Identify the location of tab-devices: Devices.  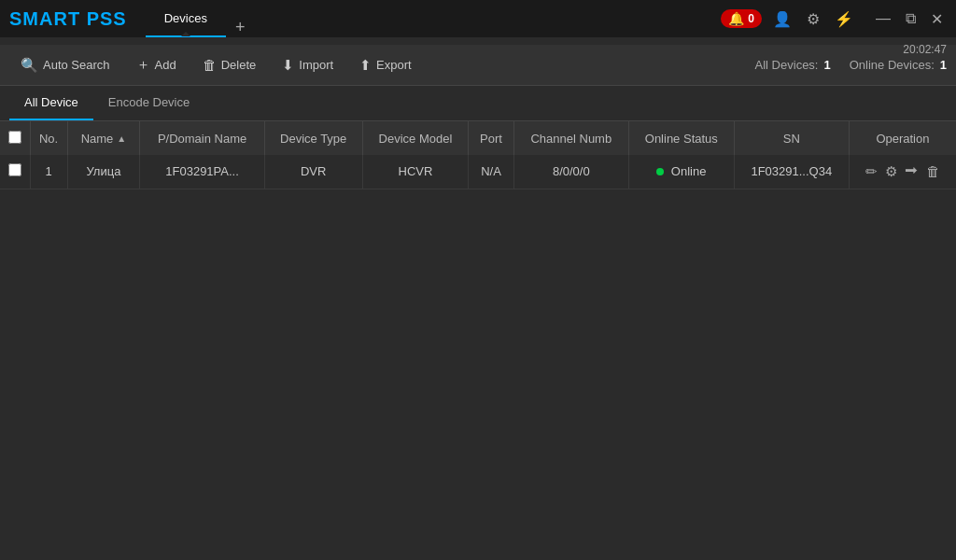
(186, 19).